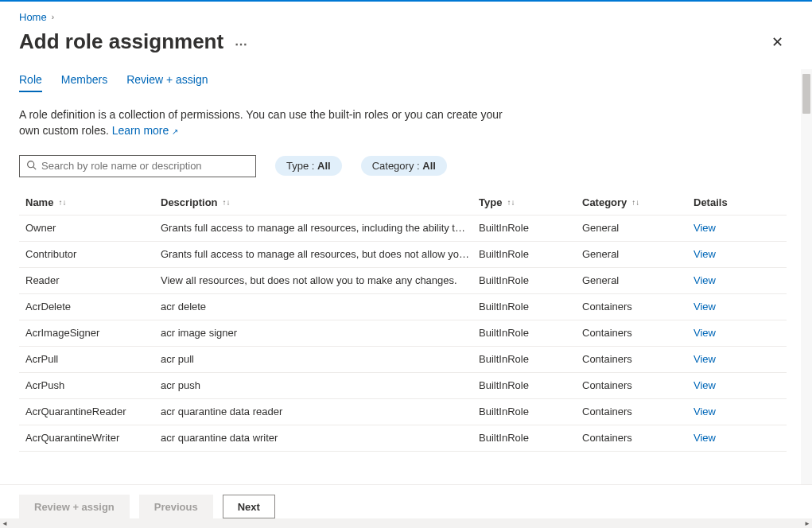  Describe the element at coordinates (93, 437) in the screenshot. I see `row-name: AcrQuarantineWriter` at that location.